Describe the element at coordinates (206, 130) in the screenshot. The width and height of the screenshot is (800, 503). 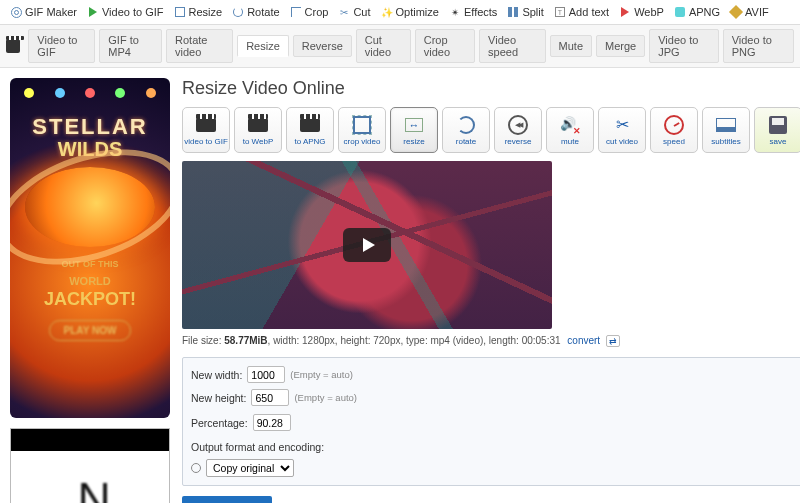
I see `tool-video-to-gif: video to GIF` at that location.